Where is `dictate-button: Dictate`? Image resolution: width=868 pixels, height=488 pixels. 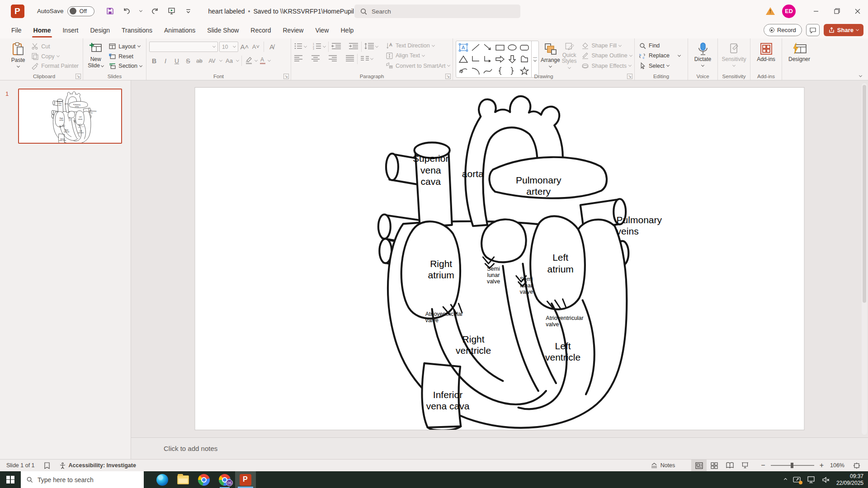 dictate-button: Dictate is located at coordinates (703, 56).